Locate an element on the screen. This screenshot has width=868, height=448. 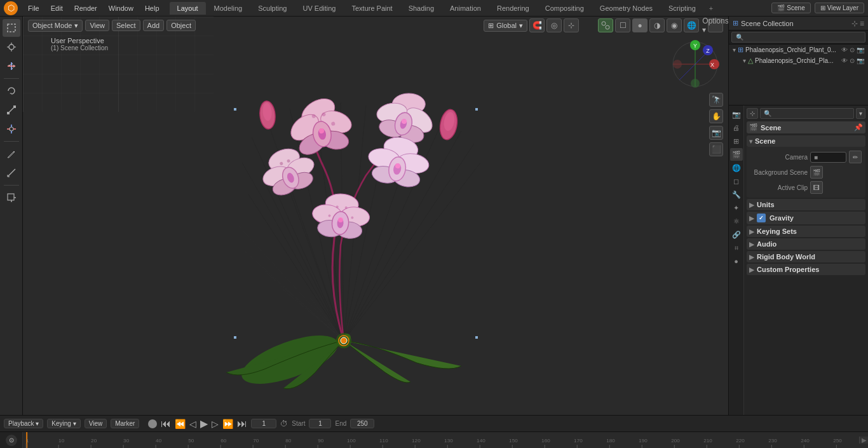
object-menu: Object is located at coordinates (181, 25).